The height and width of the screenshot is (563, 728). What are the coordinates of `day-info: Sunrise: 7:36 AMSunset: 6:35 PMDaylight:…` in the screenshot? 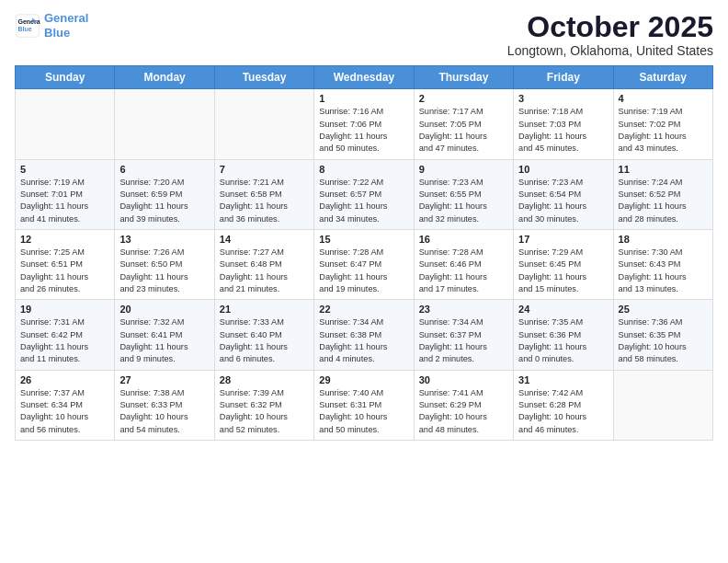 It's located at (664, 340).